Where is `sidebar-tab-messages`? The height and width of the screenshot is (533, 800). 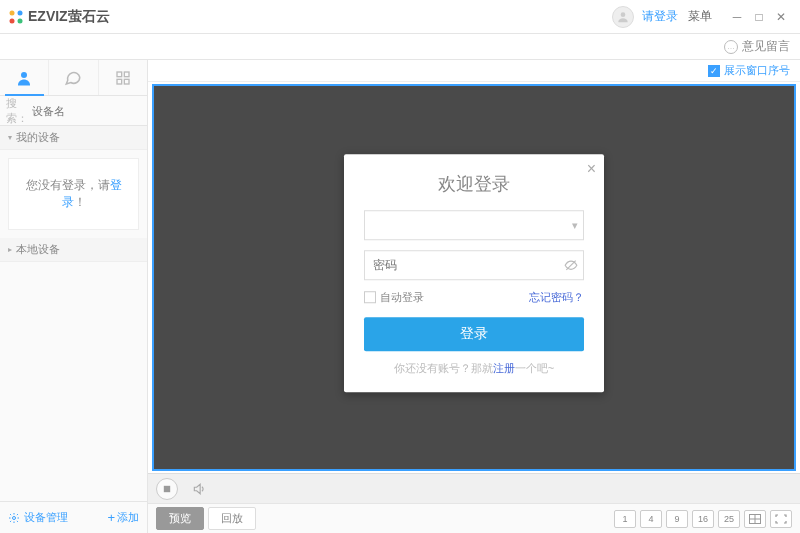 sidebar-tab-messages is located at coordinates (74, 78).